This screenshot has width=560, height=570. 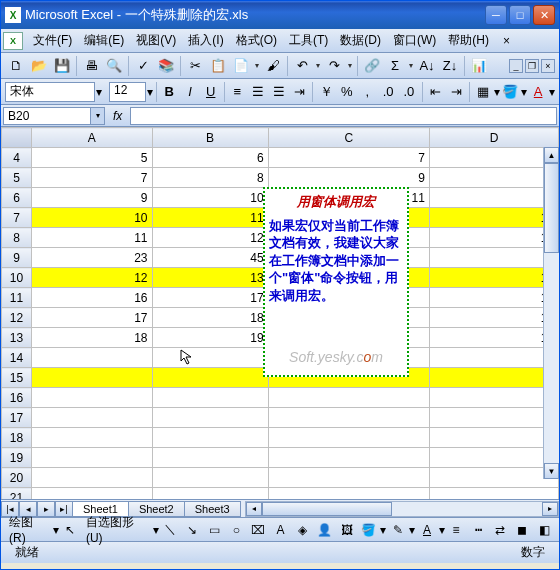 I want to click on spelling-icon: ✓, so click(x=143, y=66).